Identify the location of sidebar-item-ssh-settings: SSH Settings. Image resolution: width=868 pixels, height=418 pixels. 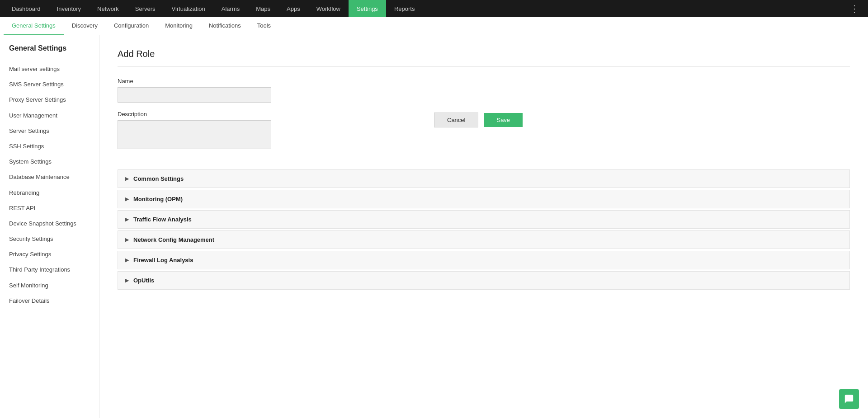
(50, 146).